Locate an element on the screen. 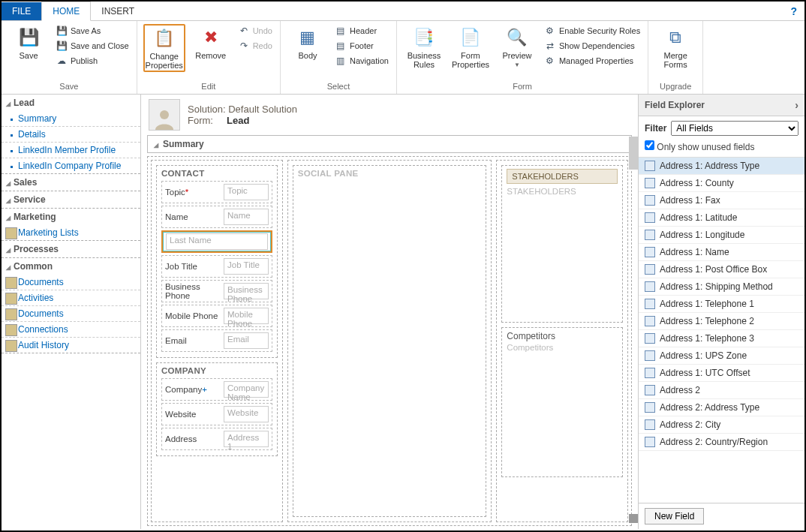 This screenshot has width=806, height=532. publish-button: ☁Publish is located at coordinates (92, 61).